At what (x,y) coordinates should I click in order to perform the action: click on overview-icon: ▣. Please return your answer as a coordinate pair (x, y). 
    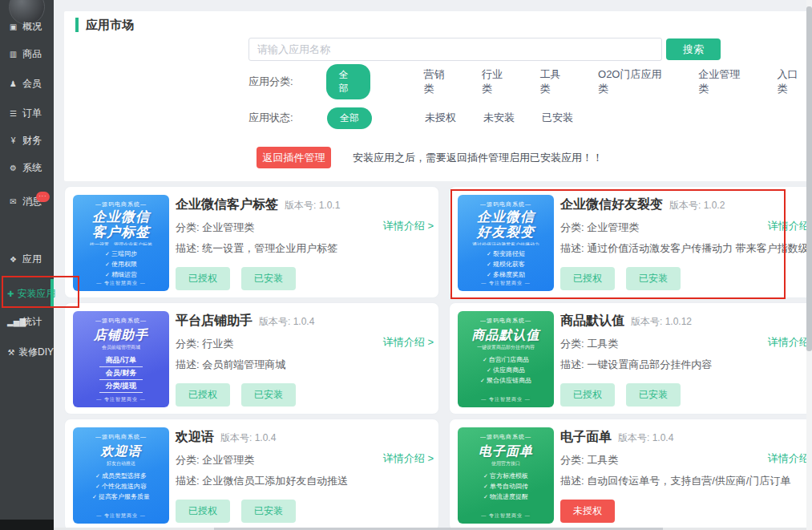
    Looking at the image, I should click on (13, 27).